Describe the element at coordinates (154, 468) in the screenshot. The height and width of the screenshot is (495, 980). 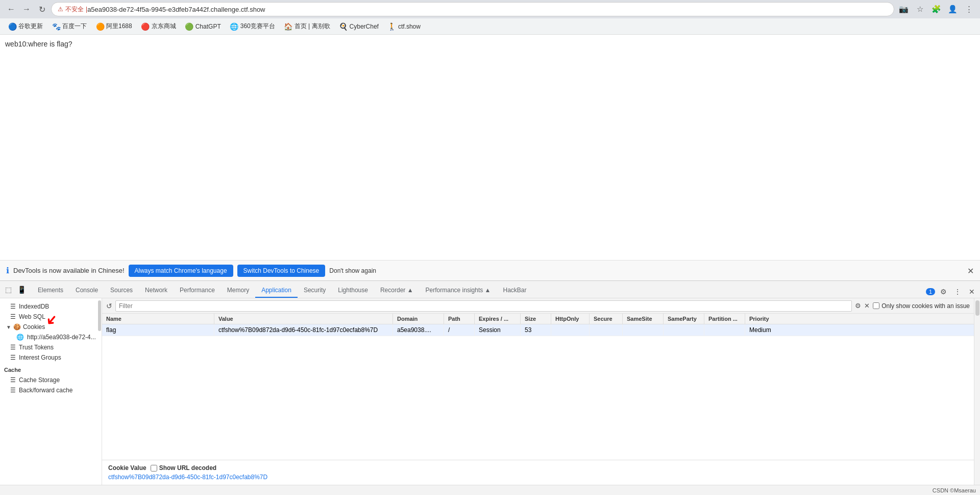
I see `show-url-decoded-checkbox` at that location.